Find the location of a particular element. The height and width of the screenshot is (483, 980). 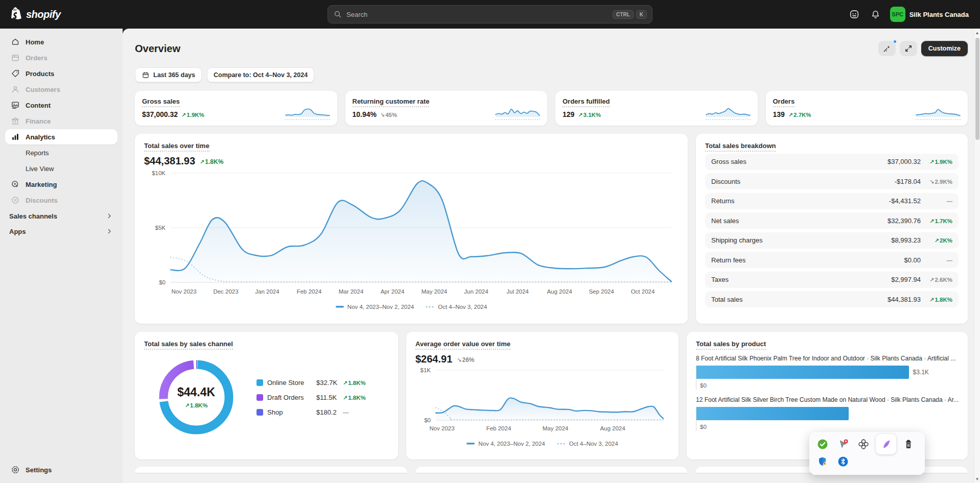

section-label: Sales channels is located at coordinates (33, 216).